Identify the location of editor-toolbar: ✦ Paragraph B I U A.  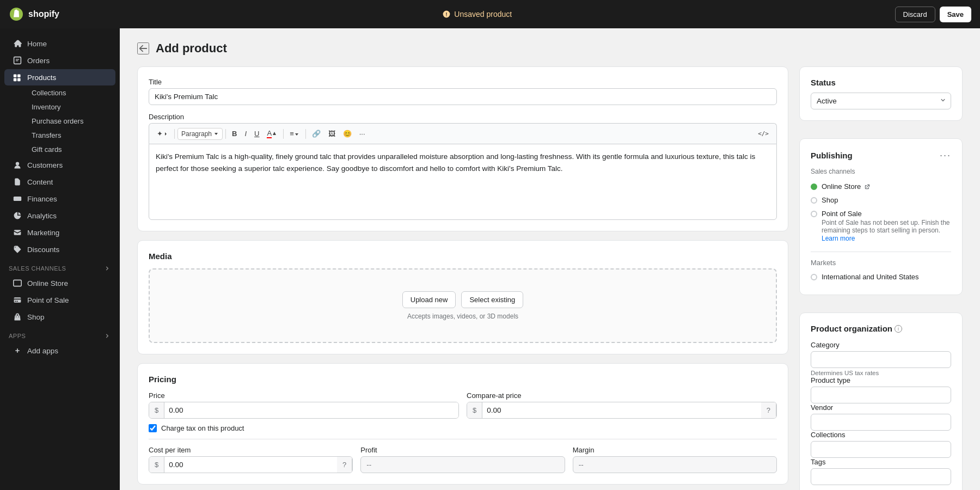
(463, 133).